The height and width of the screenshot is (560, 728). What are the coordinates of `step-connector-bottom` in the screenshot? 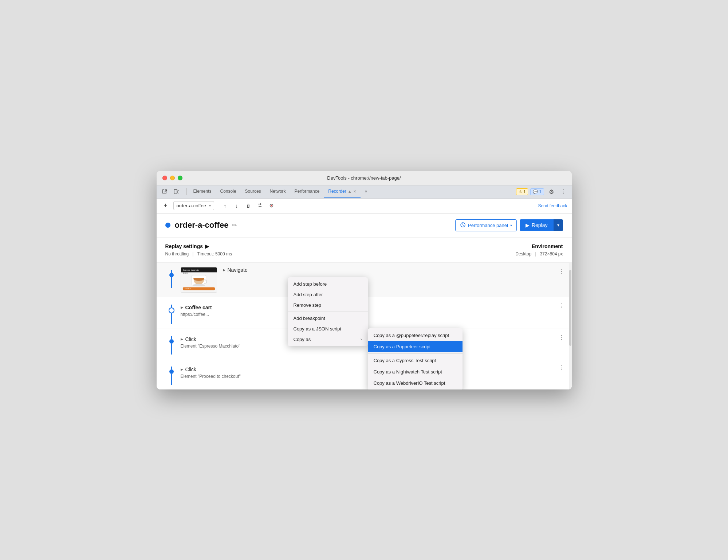 It's located at (172, 283).